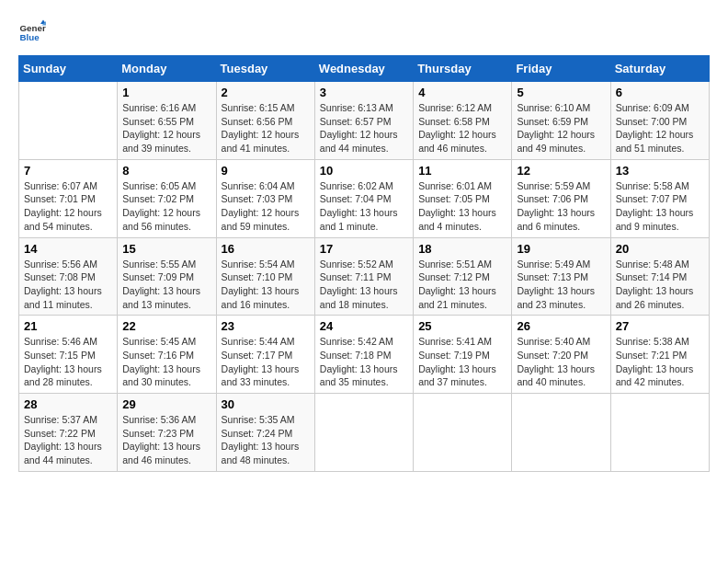 This screenshot has width=728, height=563. What do you see at coordinates (166, 405) in the screenshot?
I see `day-number: 29` at bounding box center [166, 405].